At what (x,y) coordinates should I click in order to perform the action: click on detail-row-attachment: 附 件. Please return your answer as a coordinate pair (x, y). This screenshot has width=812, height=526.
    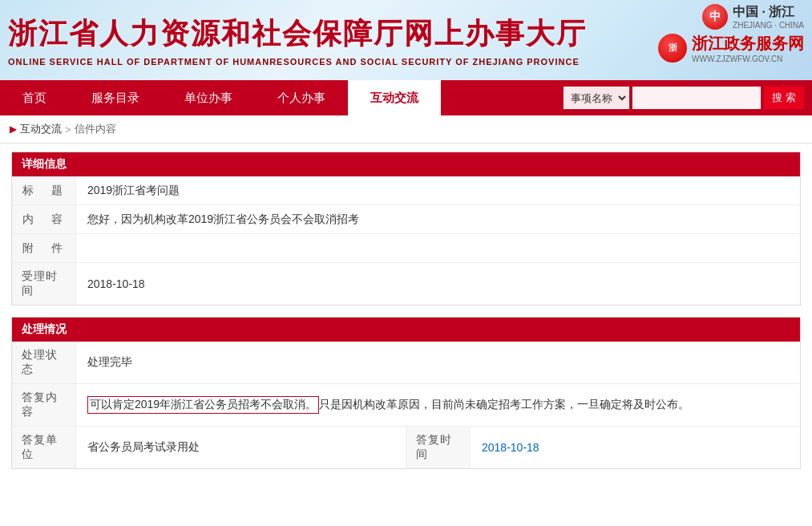
    Looking at the image, I should click on (406, 249).